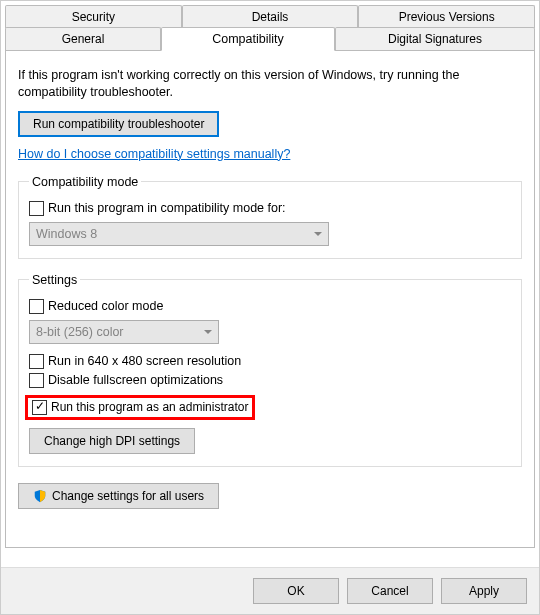 This screenshot has width=540, height=615. What do you see at coordinates (270, 84) in the screenshot?
I see `intro-text: If this program isn't working correctly …` at bounding box center [270, 84].